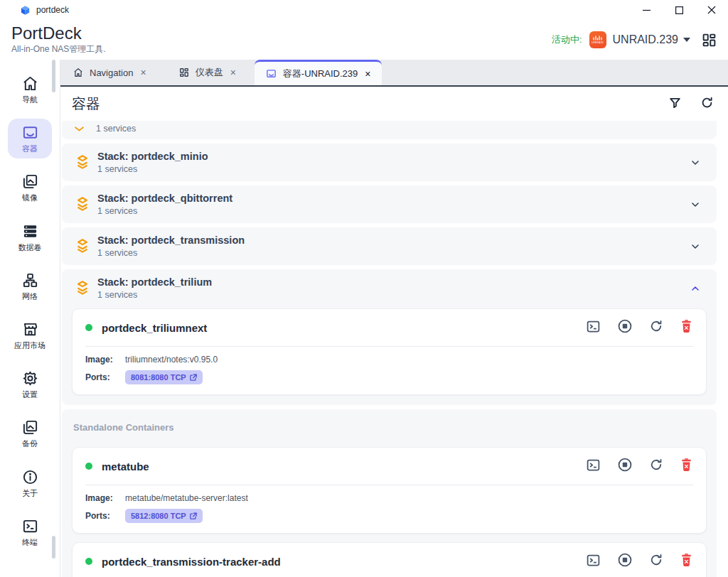 The width and height of the screenshot is (728, 577). What do you see at coordinates (30, 384) in the screenshot?
I see `sidebar-item-settings: 设置` at bounding box center [30, 384].